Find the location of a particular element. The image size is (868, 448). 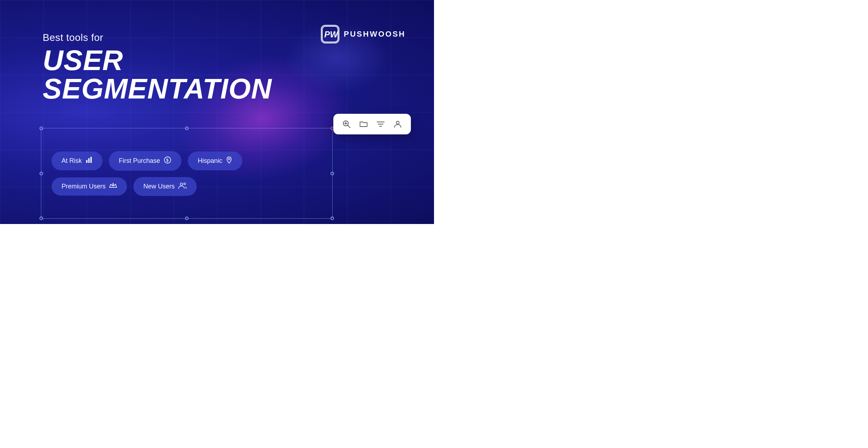

segment-pill-premium-users: Premium Users is located at coordinates (89, 186).